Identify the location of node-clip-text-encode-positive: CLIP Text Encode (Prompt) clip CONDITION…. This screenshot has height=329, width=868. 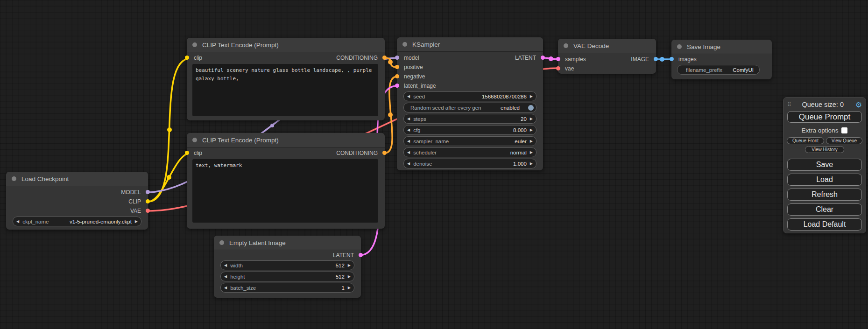
(286, 79).